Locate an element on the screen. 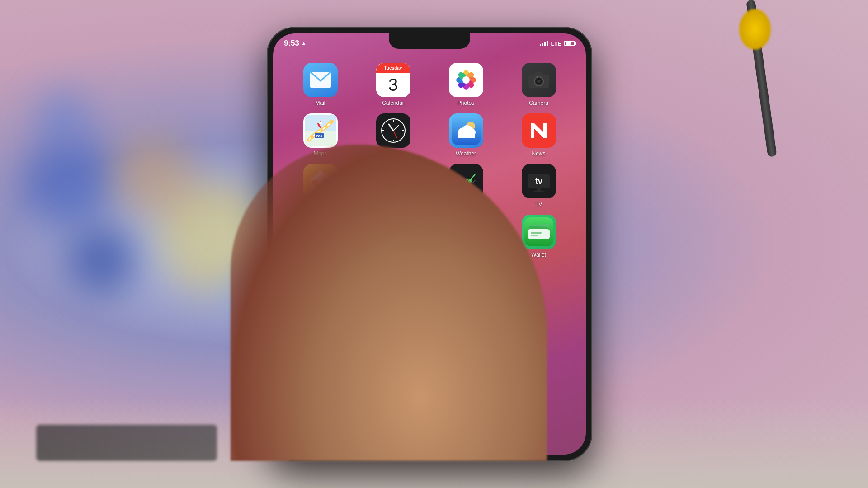 The width and height of the screenshot is (868, 488). home-icon-img is located at coordinates (321, 181).